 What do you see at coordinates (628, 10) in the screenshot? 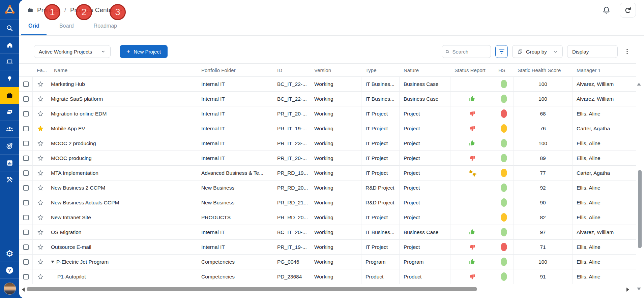
I see `refresh-button` at bounding box center [628, 10].